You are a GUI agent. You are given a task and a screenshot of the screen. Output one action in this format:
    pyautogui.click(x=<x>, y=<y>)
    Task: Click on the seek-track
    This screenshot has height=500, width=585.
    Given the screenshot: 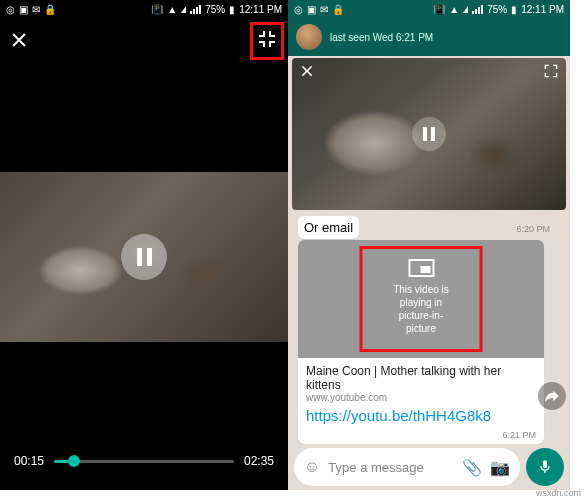 What is the action you would take?
    pyautogui.click(x=144, y=462)
    